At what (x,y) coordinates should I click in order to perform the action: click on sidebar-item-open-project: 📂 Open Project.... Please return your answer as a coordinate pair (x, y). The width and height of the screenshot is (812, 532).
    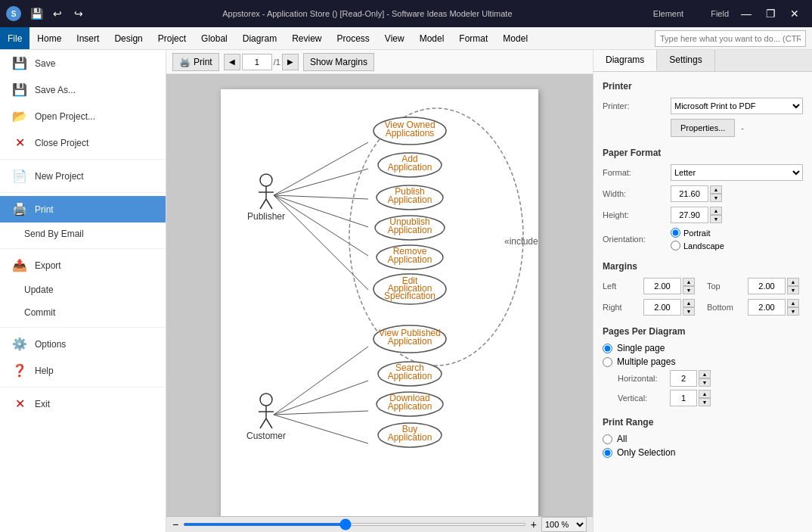
    Looking at the image, I should click on (83, 117).